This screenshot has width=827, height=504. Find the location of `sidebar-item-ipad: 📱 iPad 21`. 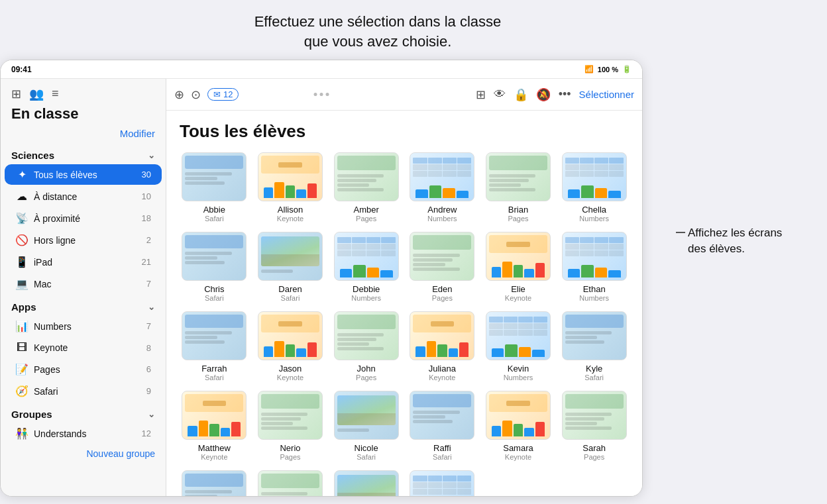

sidebar-item-ipad: 📱 iPad 21 is located at coordinates (83, 262).